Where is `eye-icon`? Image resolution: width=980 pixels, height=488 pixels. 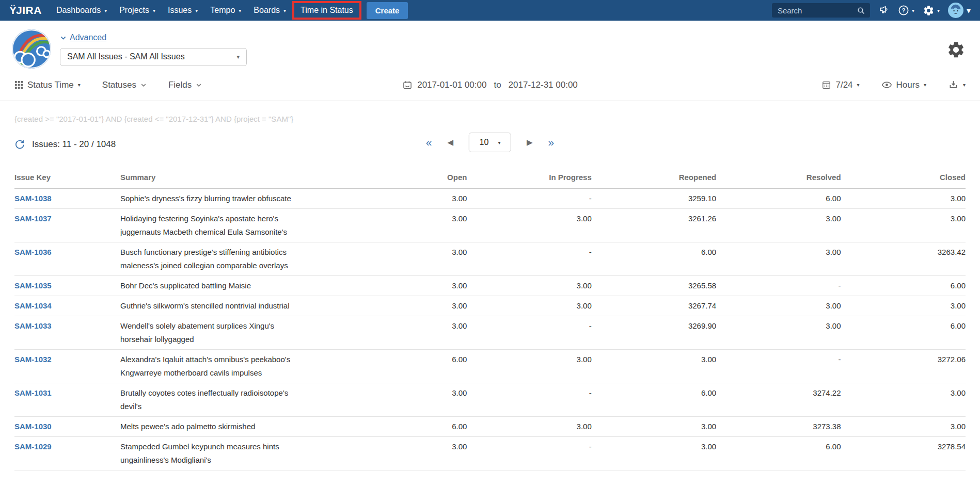
eye-icon is located at coordinates (887, 85).